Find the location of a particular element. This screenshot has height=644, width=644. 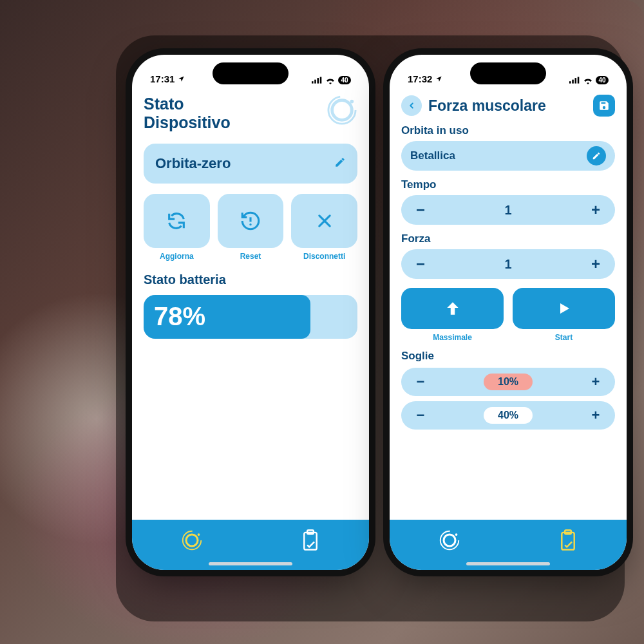

close-icon is located at coordinates (325, 221).